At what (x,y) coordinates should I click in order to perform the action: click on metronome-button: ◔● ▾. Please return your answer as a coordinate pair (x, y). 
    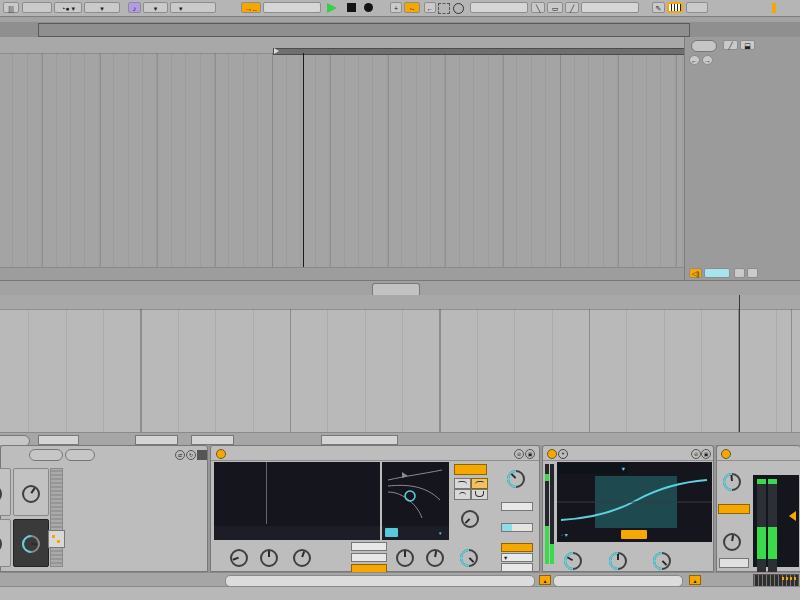
    Looking at the image, I should click on (68, 8).